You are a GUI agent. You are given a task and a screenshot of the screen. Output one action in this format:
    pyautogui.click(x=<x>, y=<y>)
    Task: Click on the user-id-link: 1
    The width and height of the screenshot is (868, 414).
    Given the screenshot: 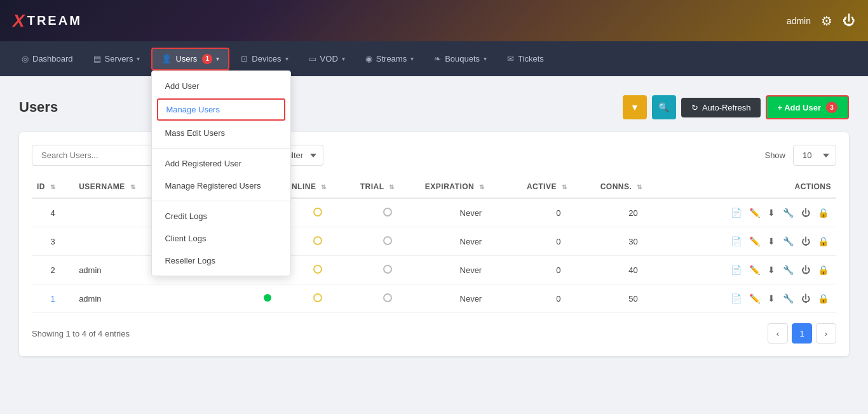 What is the action you would take?
    pyautogui.click(x=52, y=298)
    